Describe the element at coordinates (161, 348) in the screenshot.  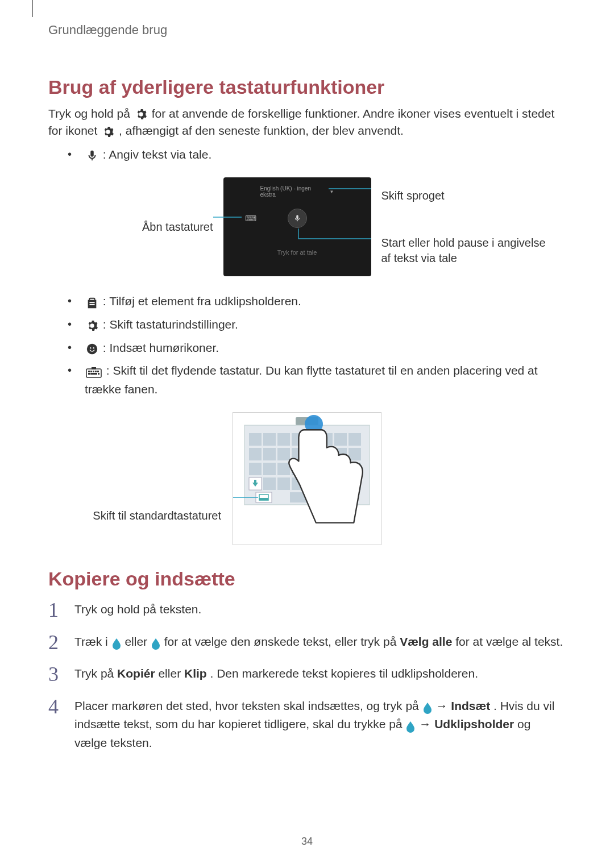
I see `bullet-emoji-text: : Indsæt humørikoner.` at that location.